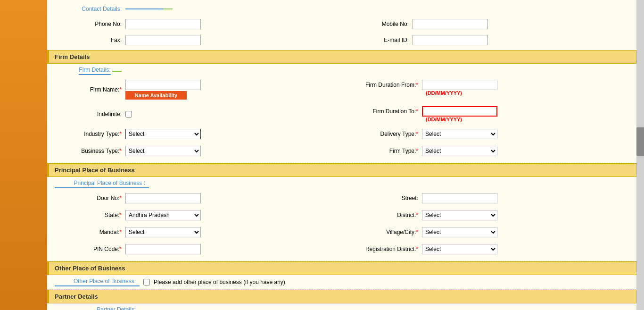  I want to click on pp-village-city-label: Village/City:*, so click(382, 232).